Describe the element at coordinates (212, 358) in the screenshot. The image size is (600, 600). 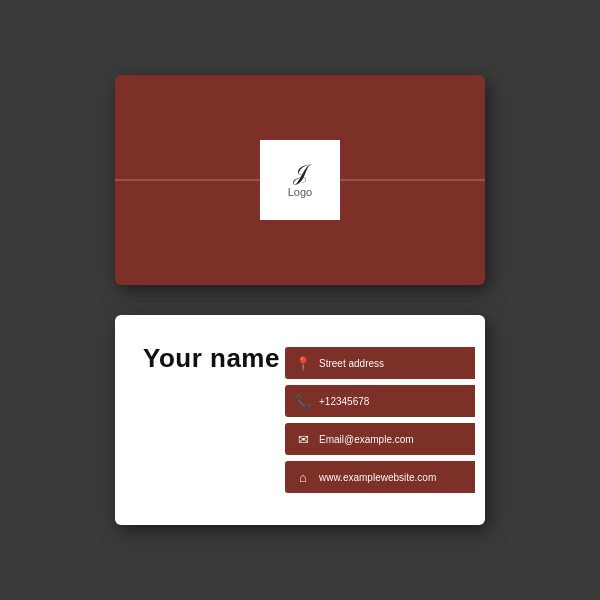
I see `person-name: Your name` at that location.